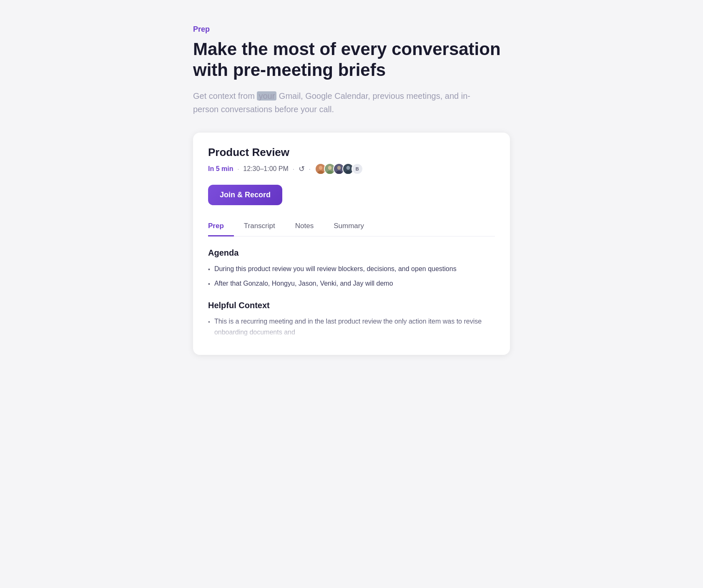 Image resolution: width=703 pixels, height=588 pixels. Describe the element at coordinates (352, 60) in the screenshot. I see `main-heading: Make the most of every conversation with…` at that location.